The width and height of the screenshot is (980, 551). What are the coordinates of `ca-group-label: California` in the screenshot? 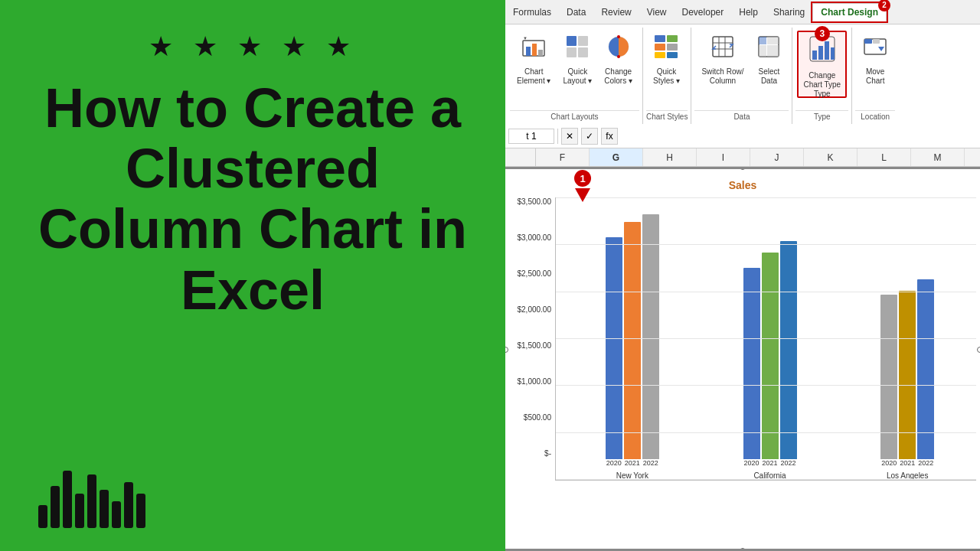 It's located at (769, 476).